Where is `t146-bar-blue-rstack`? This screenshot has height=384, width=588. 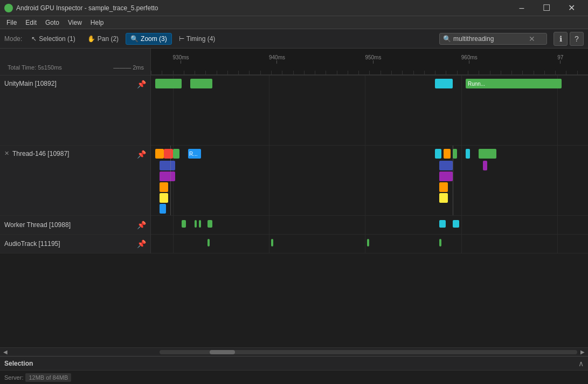
t146-bar-blue-rstack is located at coordinates (446, 166).